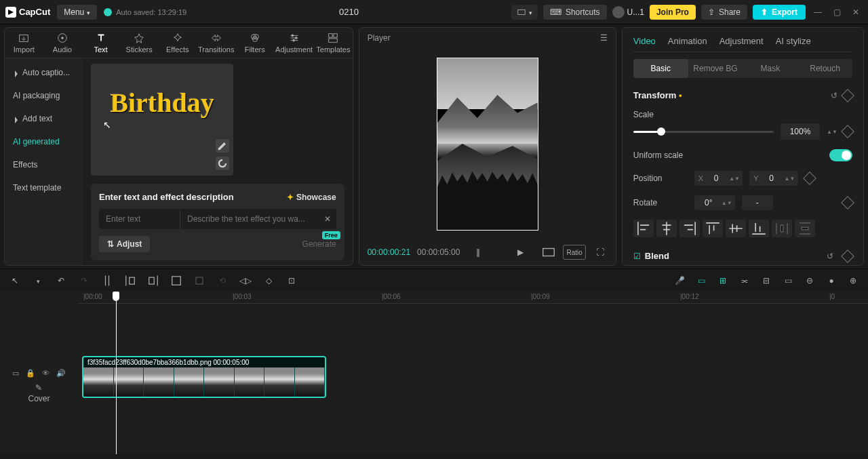  What do you see at coordinates (848, 203) in the screenshot?
I see `rotate-keyframe` at bounding box center [848, 203].